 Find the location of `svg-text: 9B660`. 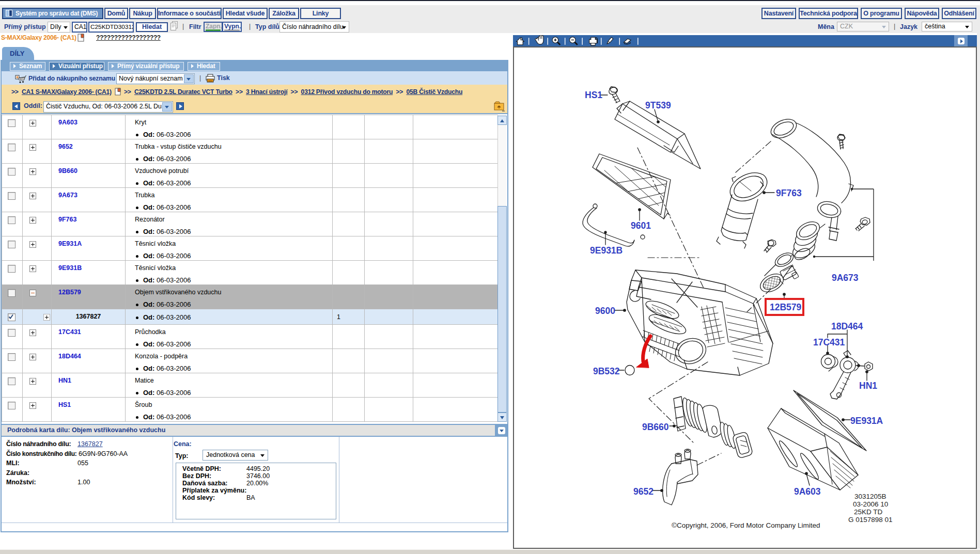

svg-text: 9B660 is located at coordinates (656, 427).